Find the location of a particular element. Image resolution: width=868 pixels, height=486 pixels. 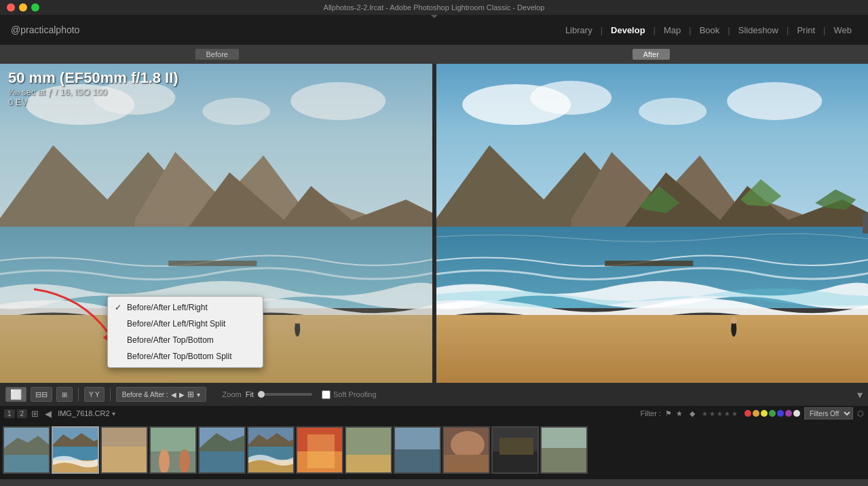

color-yellow is located at coordinates (764, 413).